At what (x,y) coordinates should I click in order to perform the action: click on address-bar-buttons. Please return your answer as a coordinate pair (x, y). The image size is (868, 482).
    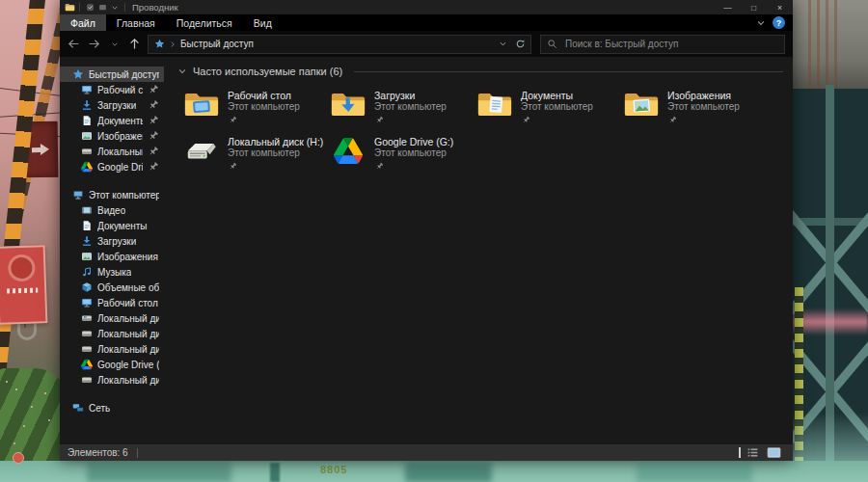
    Looking at the image, I should click on (511, 44).